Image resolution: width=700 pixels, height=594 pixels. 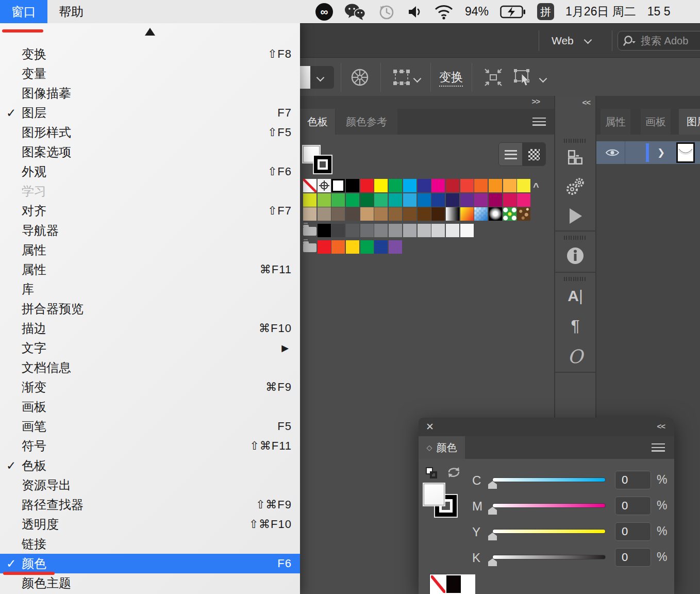 I want to click on menu-item-1: 变量, so click(x=150, y=74).